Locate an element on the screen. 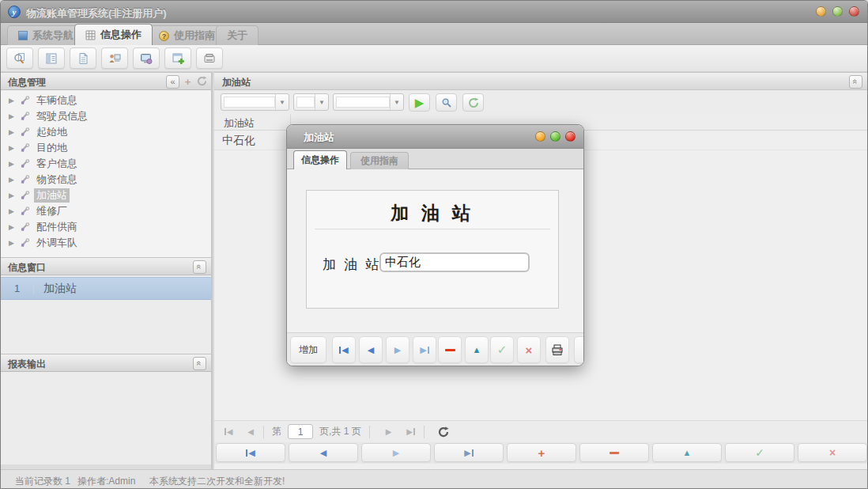 The width and height of the screenshot is (868, 489). list-item-gas-station: 1 加油站 is located at coordinates (106, 288).